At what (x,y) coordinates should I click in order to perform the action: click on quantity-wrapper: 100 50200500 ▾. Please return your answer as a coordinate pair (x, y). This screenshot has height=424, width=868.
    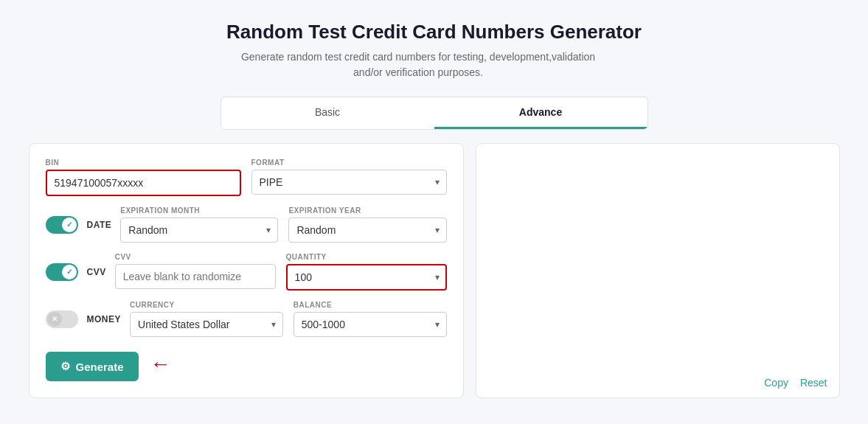
    Looking at the image, I should click on (367, 277).